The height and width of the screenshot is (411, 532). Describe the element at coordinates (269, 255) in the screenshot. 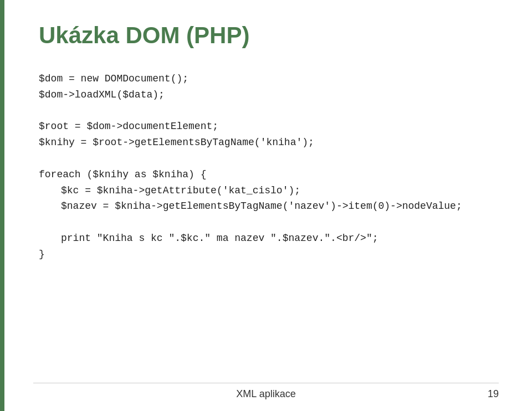

I see `code-line: }` at that location.